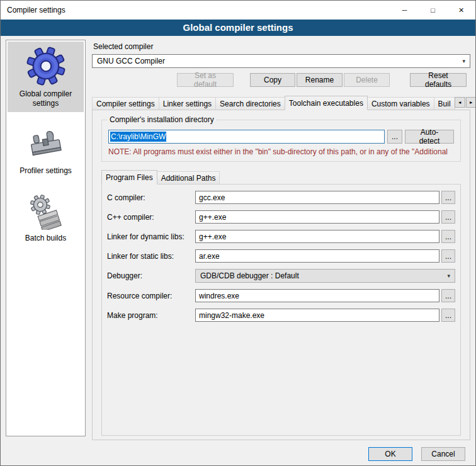 The width and height of the screenshot is (476, 466). What do you see at coordinates (281, 137) in the screenshot?
I see `installation-directory-row: C:\raylib\MinGW ... Auto-detect` at bounding box center [281, 137].